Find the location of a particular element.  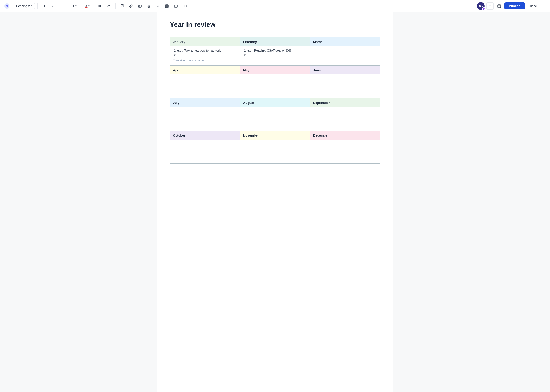

may-content is located at coordinates (275, 86).